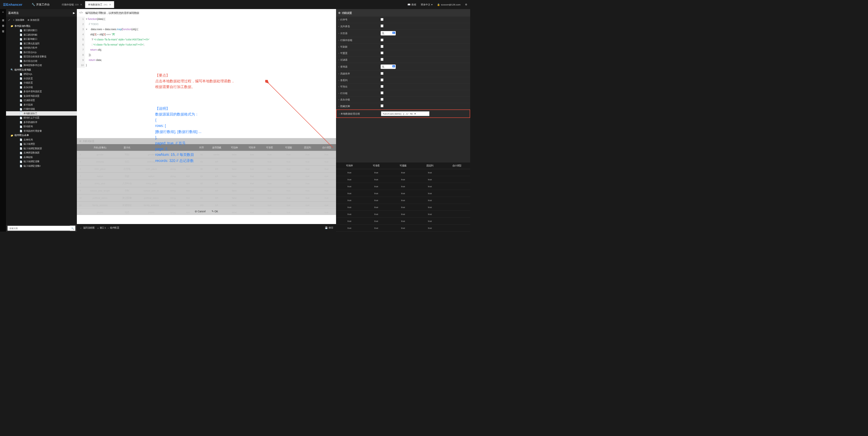  Describe the element at coordinates (41, 52) in the screenshot. I see `tree-item: 📄执行后台SQL` at that location.